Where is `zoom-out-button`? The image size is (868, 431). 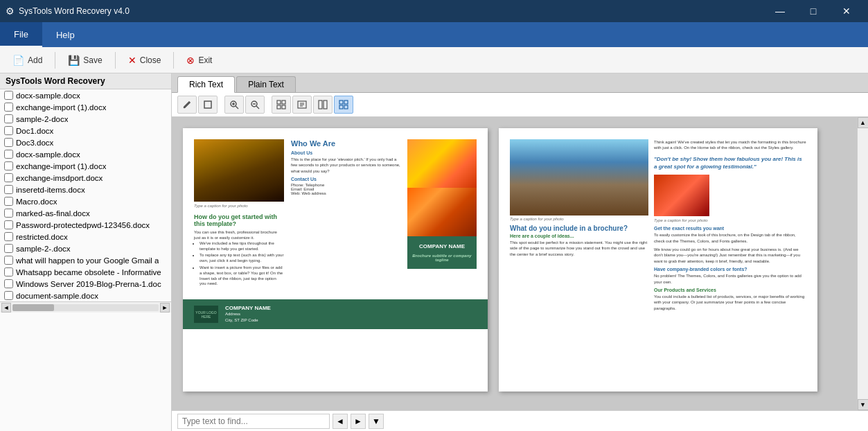 zoom-out-button is located at coordinates (255, 105).